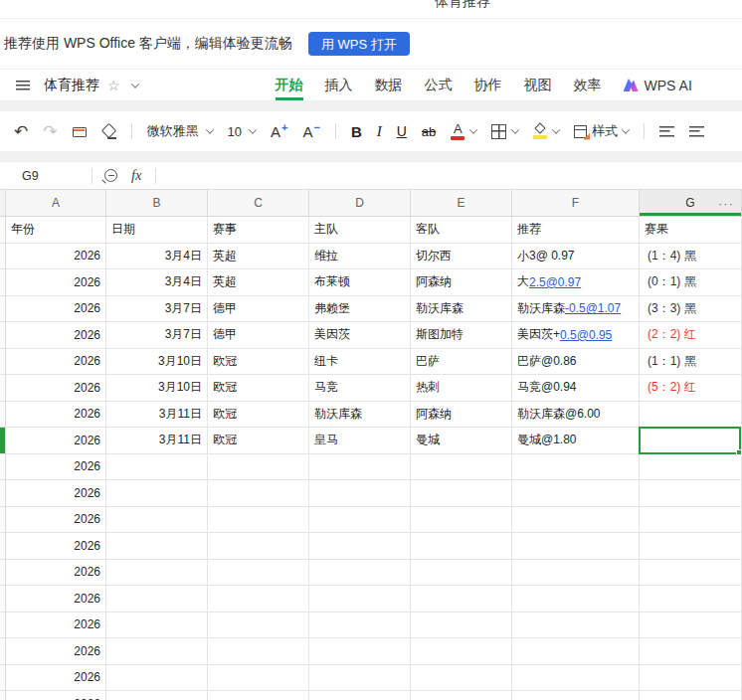 This screenshot has width=742, height=700. Describe the element at coordinates (402, 131) in the screenshot. I see `underline-button: U` at that location.